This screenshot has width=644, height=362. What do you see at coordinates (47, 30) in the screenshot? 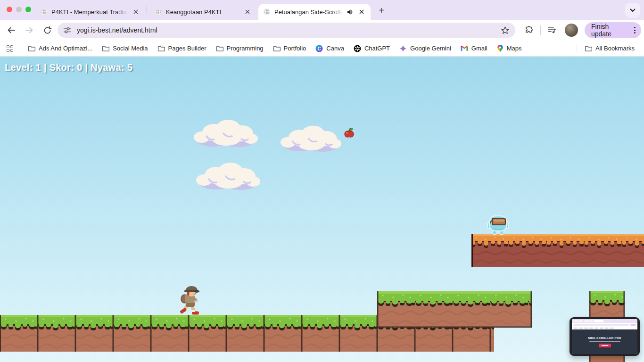
I see `reload-button` at bounding box center [47, 30].